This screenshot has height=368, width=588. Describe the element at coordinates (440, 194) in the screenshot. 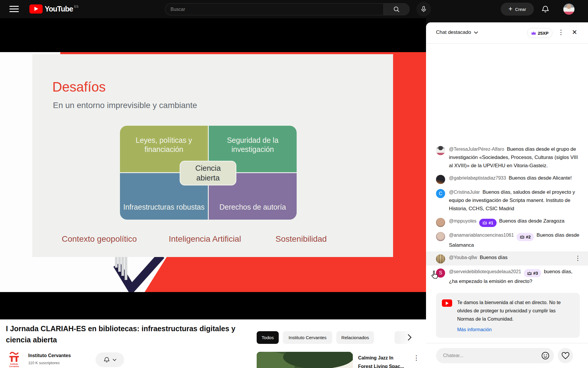

I see `avatar: C` at that location.